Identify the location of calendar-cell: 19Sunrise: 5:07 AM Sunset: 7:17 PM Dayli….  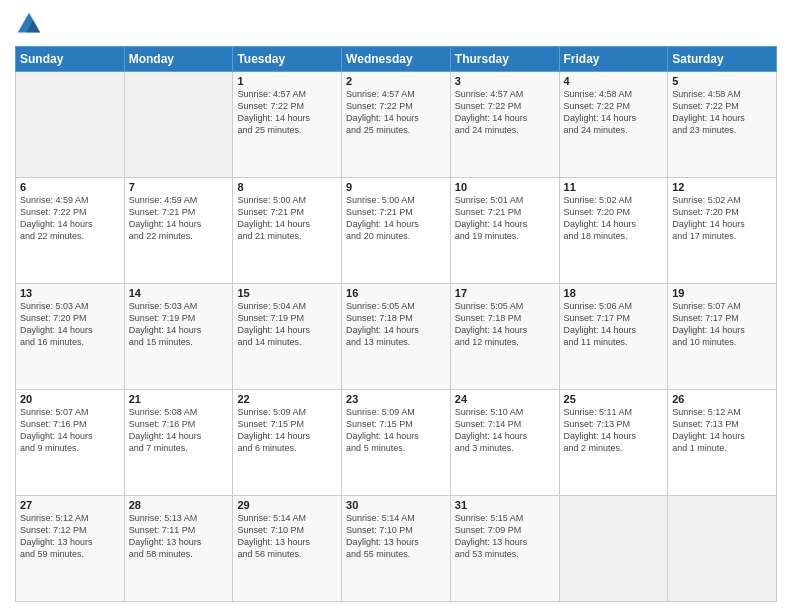
(722, 337).